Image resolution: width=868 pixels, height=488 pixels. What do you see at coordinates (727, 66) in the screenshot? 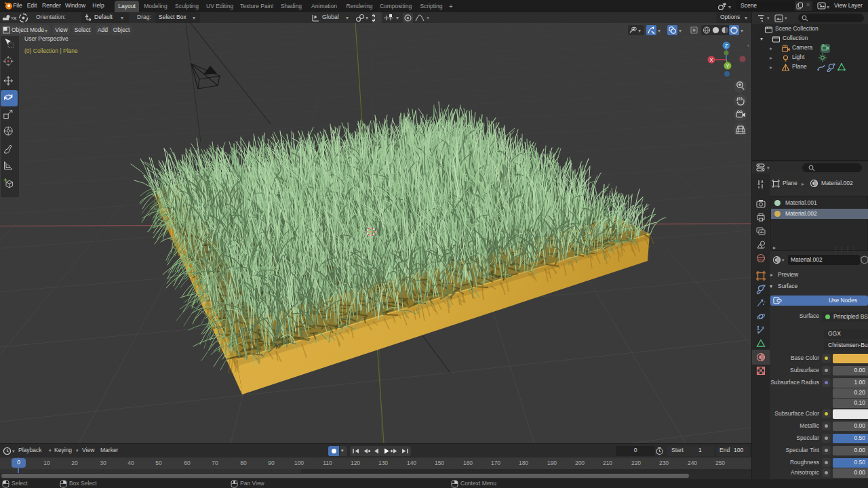
I see `svg-text: Y` at bounding box center [727, 66].